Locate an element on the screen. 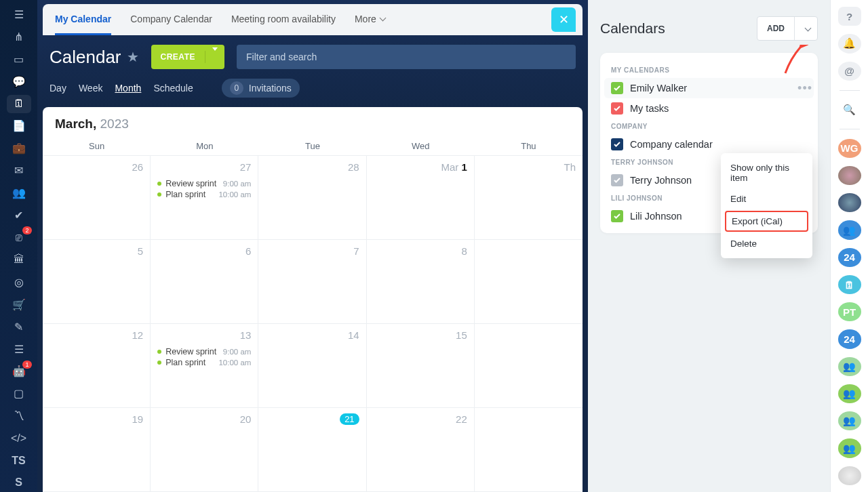 Image resolution: width=868 pixels, height=492 pixels. target-icon: ◎ is located at coordinates (19, 282).